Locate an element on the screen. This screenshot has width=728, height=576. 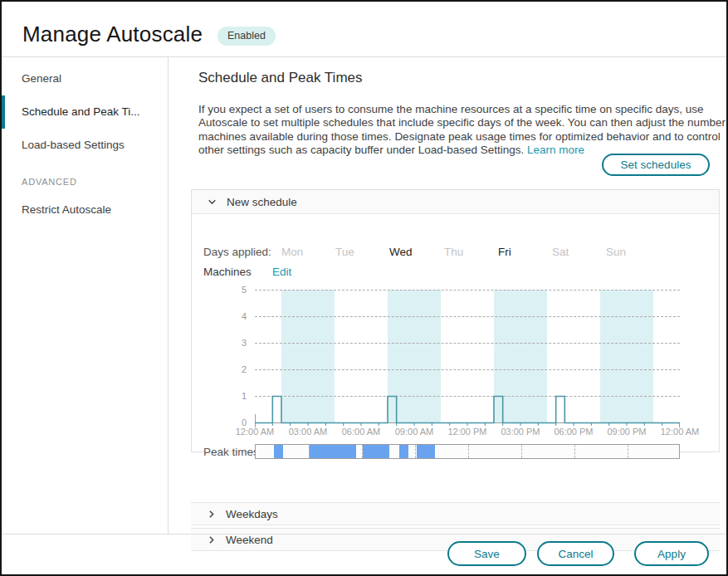
peak-bar-separator-18h is located at coordinates (574, 452).